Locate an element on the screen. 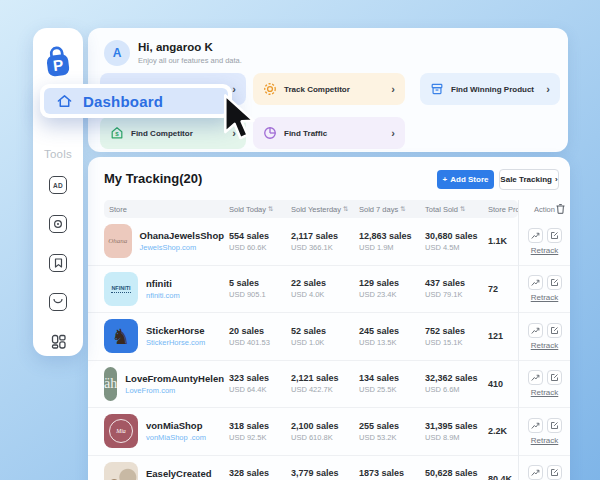 This screenshot has height=480, width=600. column-sold-yesterday: Sold Yesterday⇅ is located at coordinates (320, 209).